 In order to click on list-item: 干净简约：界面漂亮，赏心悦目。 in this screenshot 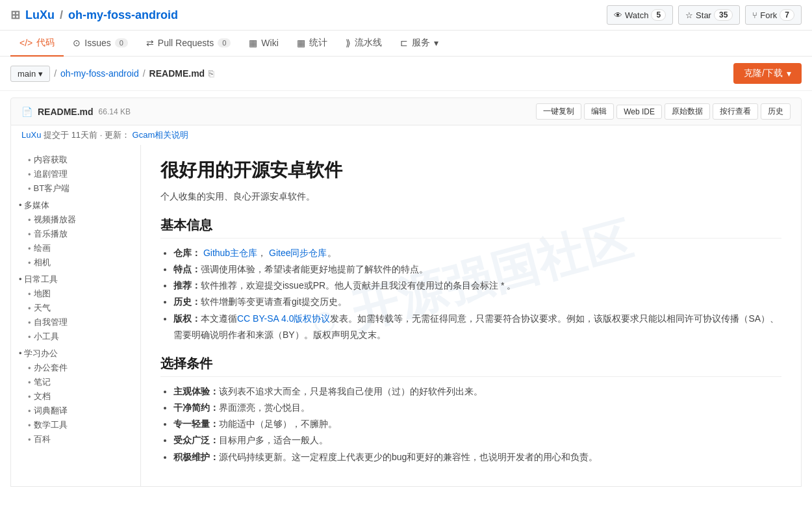, I will do `click(477, 408)`.